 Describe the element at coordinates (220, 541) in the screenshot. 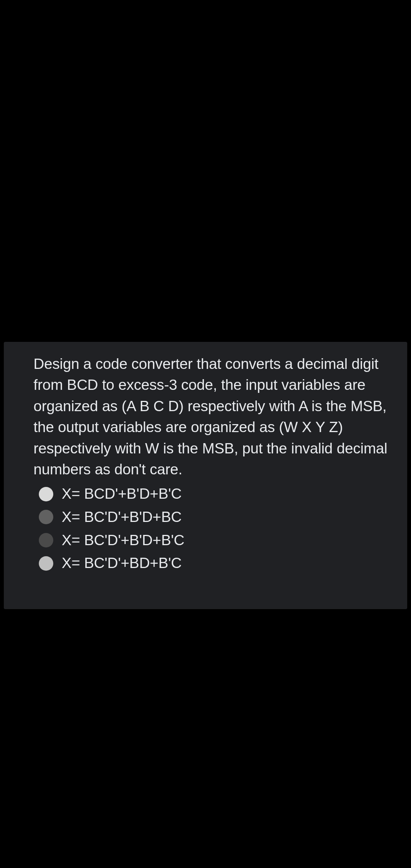

I see `option-row: X= BC'D'+B'D+B'C` at that location.